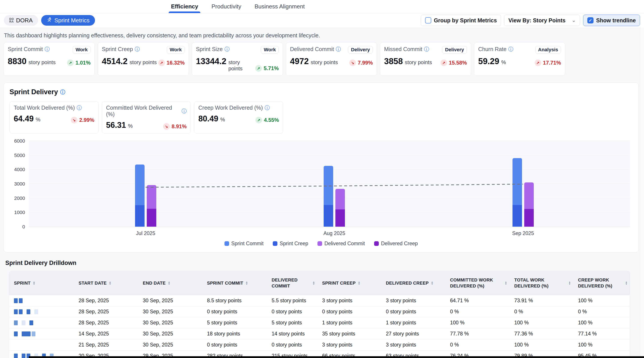 The height and width of the screenshot is (358, 644). I want to click on committed-work-delivered-cell: 64.71 %, so click(478, 301).